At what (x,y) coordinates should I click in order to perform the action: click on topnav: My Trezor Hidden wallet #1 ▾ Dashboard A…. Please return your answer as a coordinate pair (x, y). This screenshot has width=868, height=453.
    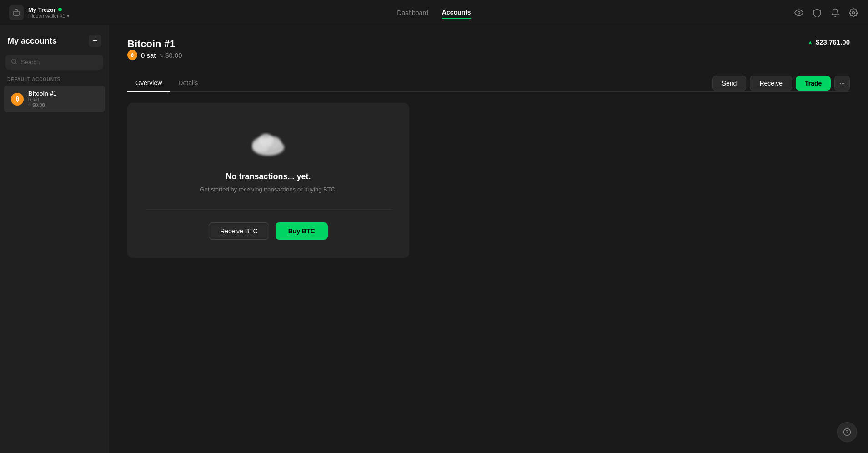
    Looking at the image, I should click on (434, 13).